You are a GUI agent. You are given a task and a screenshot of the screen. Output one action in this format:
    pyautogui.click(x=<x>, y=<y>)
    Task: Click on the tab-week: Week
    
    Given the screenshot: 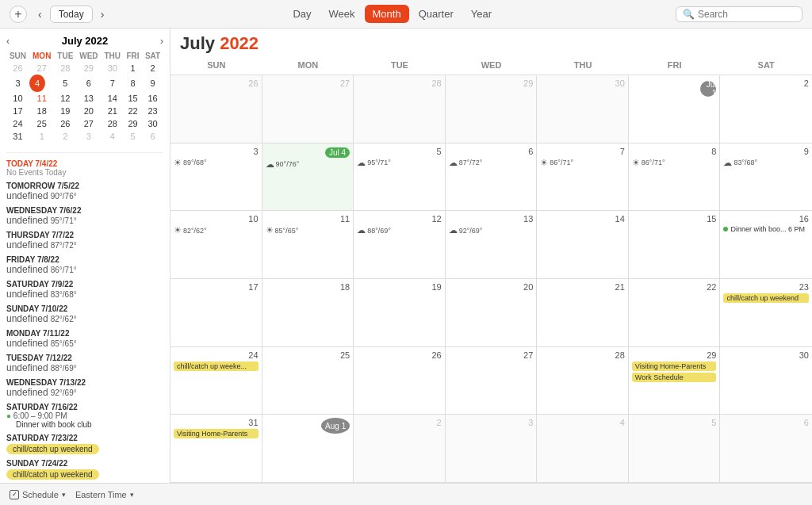 What is the action you would take?
    pyautogui.click(x=343, y=14)
    